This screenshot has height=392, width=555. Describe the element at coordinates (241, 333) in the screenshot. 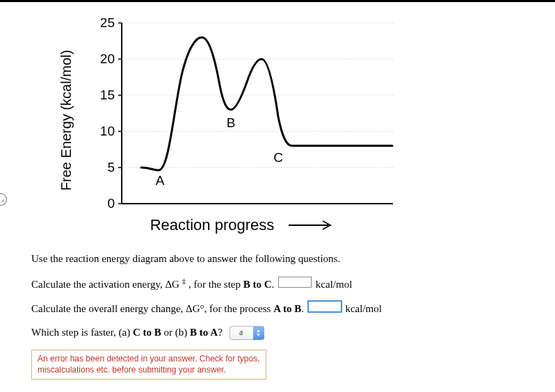

I see `q3-select-value: a` at that location.